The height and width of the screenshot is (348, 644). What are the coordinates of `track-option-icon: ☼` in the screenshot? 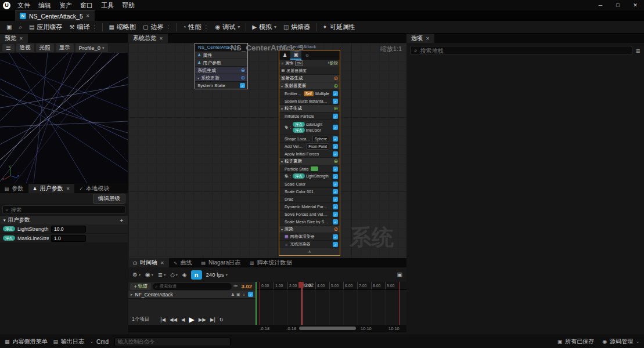 It's located at (244, 295).